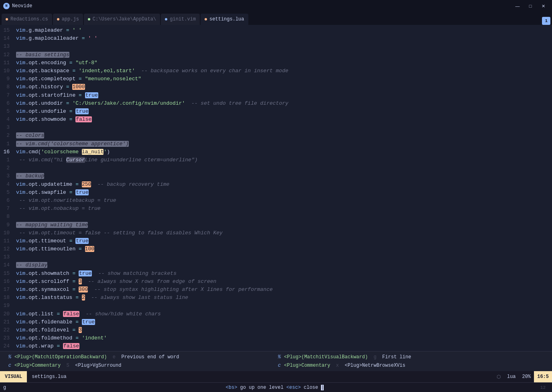  What do you see at coordinates (282, 95) in the screenshot?
I see `code-line: vim.opt.startofline = true` at bounding box center [282, 95].